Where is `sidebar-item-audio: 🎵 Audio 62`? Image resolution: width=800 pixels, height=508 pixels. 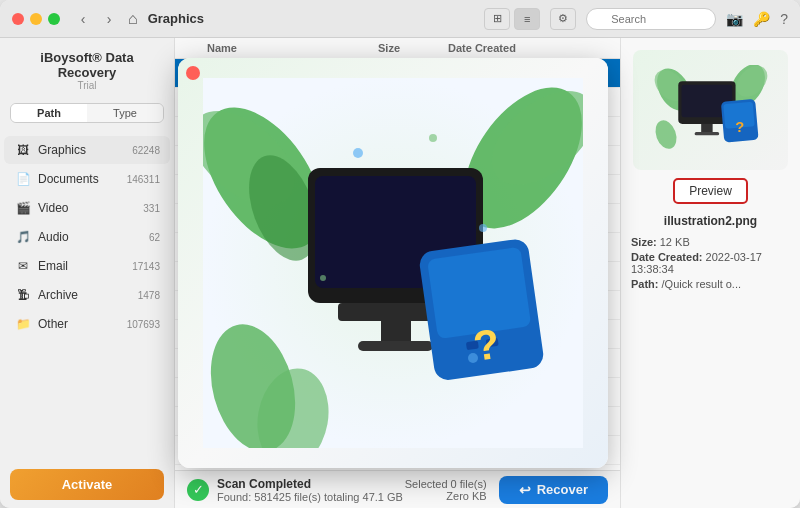 sidebar-item-audio: 🎵 Audio 62 is located at coordinates (87, 237).